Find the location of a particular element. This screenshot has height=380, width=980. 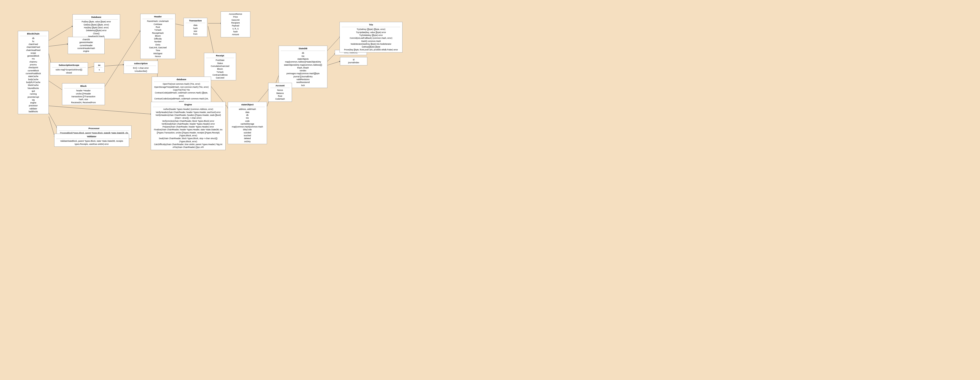

block-box: Block header *Header uncles []*Header tr… is located at coordinates (84, 94).